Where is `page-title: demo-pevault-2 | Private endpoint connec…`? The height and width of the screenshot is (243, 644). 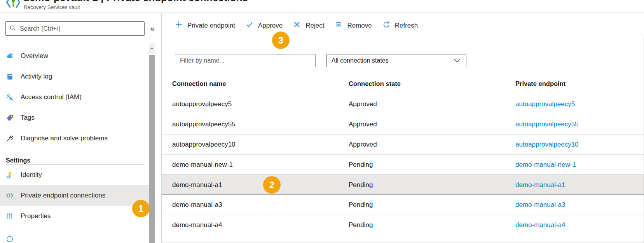
page-title: demo-pevault-2 | Private endpoint connec… is located at coordinates (136, 2).